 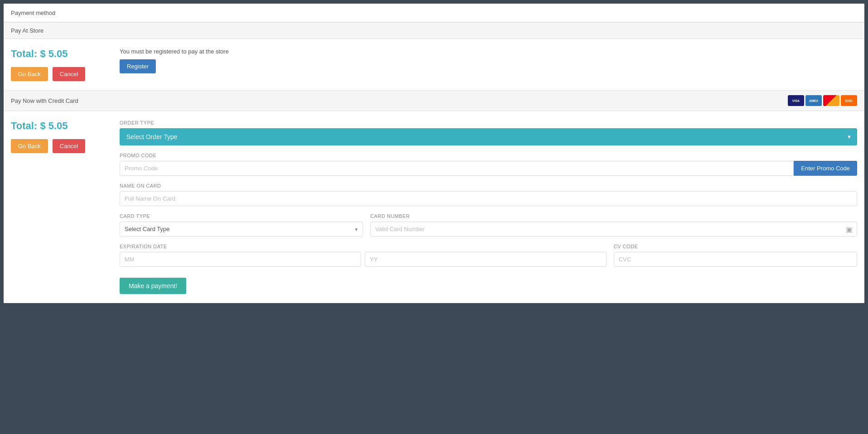 What do you see at coordinates (363, 259) in the screenshot?
I see `expiry-inputs` at bounding box center [363, 259].